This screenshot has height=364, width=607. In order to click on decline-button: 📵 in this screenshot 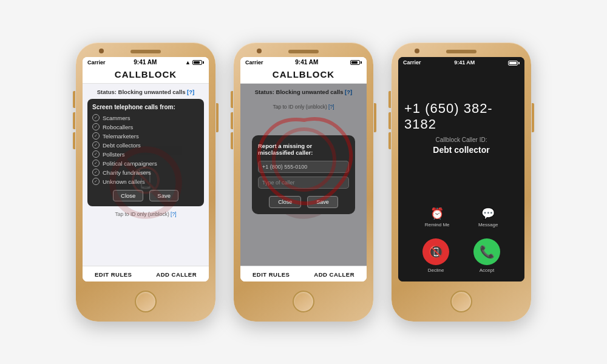, I will do `click(436, 252)`.